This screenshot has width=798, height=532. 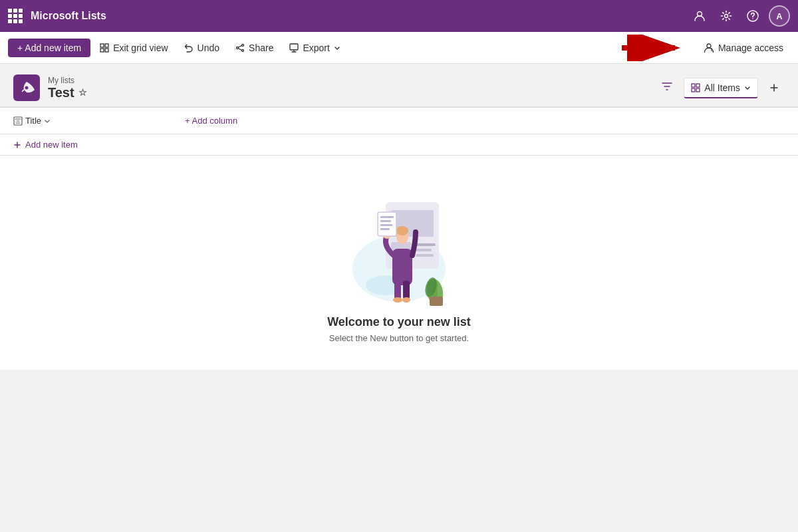 What do you see at coordinates (254, 48) in the screenshot?
I see `share-button: Share` at bounding box center [254, 48].